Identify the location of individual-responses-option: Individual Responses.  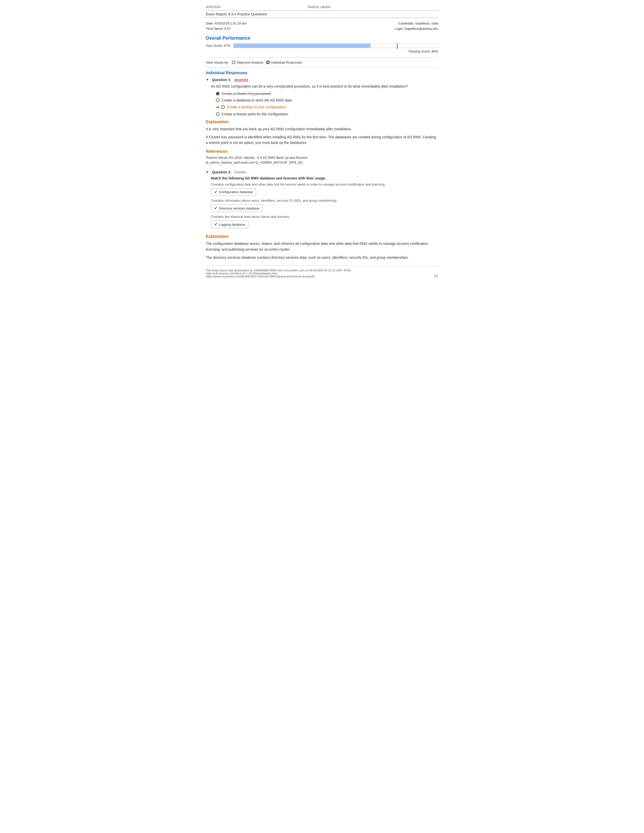
(284, 63).